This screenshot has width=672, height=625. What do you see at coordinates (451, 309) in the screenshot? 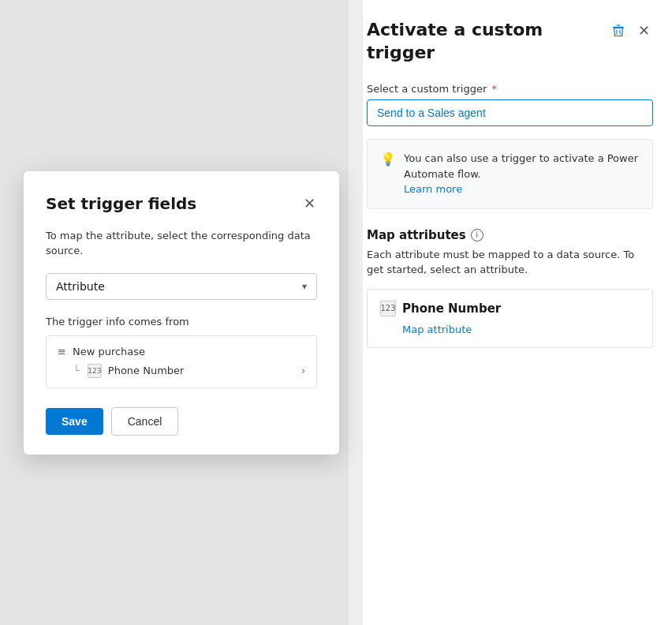
I see `attribute-name: Phone Number` at bounding box center [451, 309].